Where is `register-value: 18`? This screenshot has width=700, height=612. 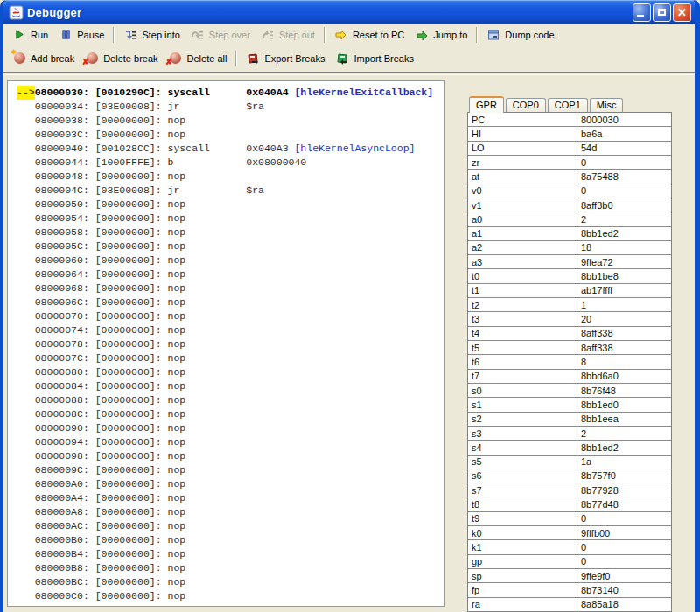 register-value: 18 is located at coordinates (584, 247).